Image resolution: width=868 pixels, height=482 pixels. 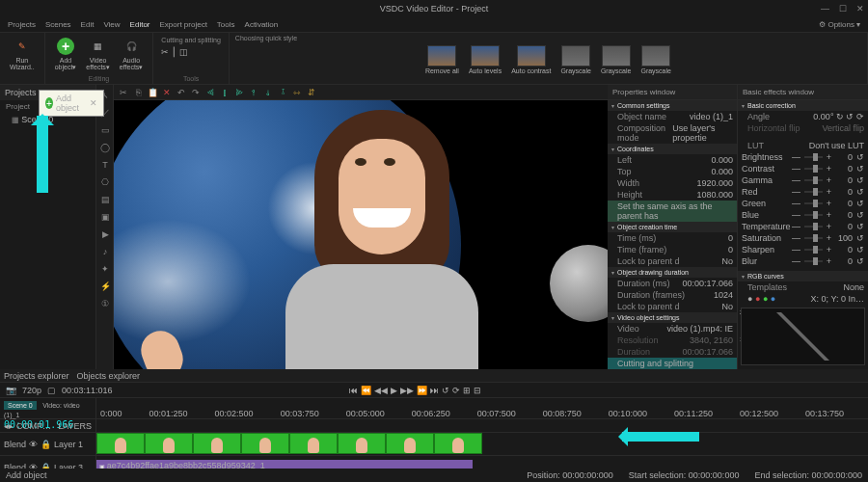 I want to click on same-axis-button: Set the same axis as the parent has, so click(x=672, y=211).